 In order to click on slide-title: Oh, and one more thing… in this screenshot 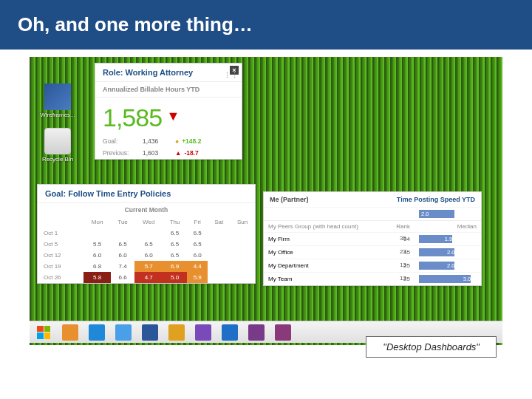, I will do `click(266, 25)`.